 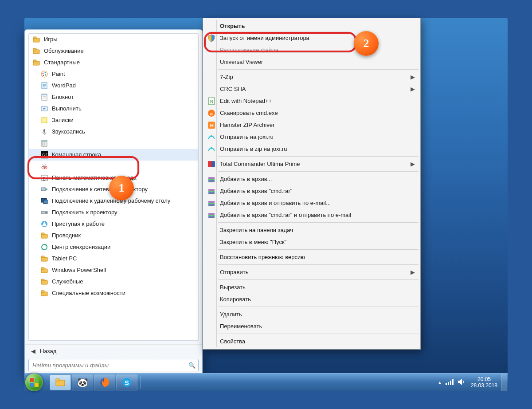 What do you see at coordinates (312, 38) in the screenshot?
I see `context-menu-item: Запуск от имени администратора` at bounding box center [312, 38].